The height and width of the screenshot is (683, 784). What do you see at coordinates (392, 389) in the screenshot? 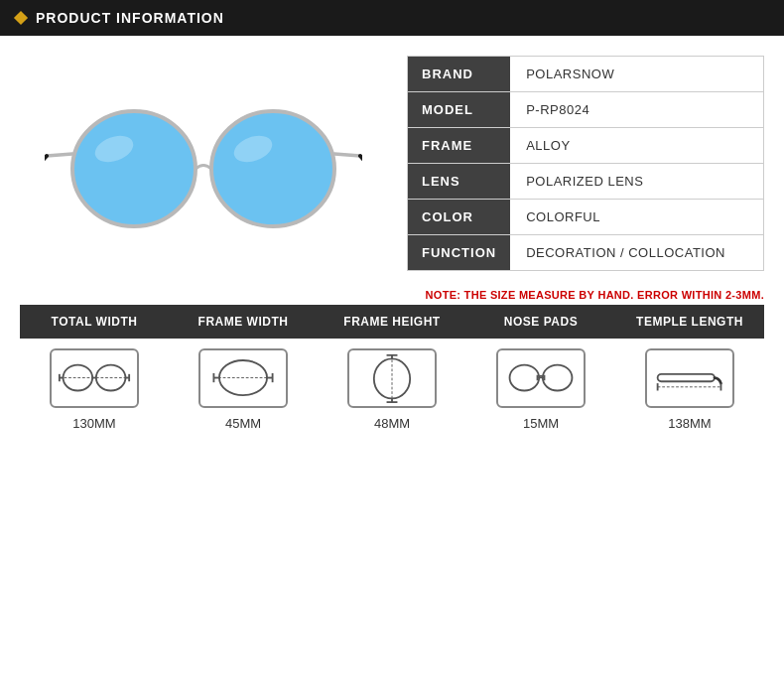
I see `measurement-icon-cell: 48MM` at bounding box center [392, 389].